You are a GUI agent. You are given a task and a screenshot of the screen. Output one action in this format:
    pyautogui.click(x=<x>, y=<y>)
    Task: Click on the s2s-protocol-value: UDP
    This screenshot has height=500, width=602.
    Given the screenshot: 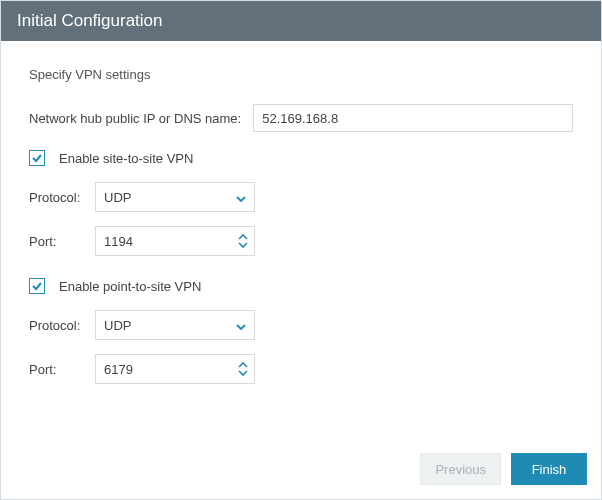 What is the action you would take?
    pyautogui.click(x=118, y=198)
    